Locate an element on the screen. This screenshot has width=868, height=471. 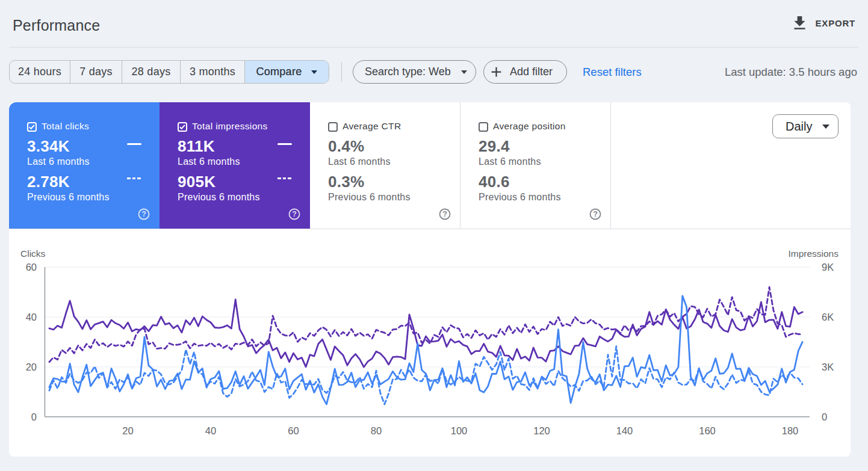
svg-text: 140 is located at coordinates (625, 431).